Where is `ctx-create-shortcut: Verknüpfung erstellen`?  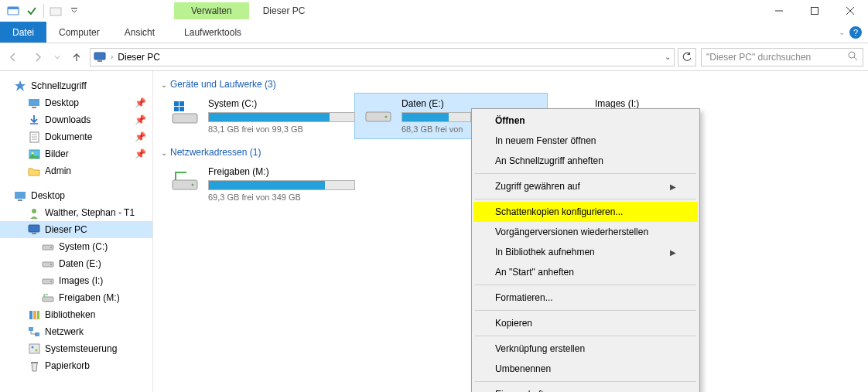
ctx-create-shortcut: Verknüpfung erstellen is located at coordinates (586, 349).